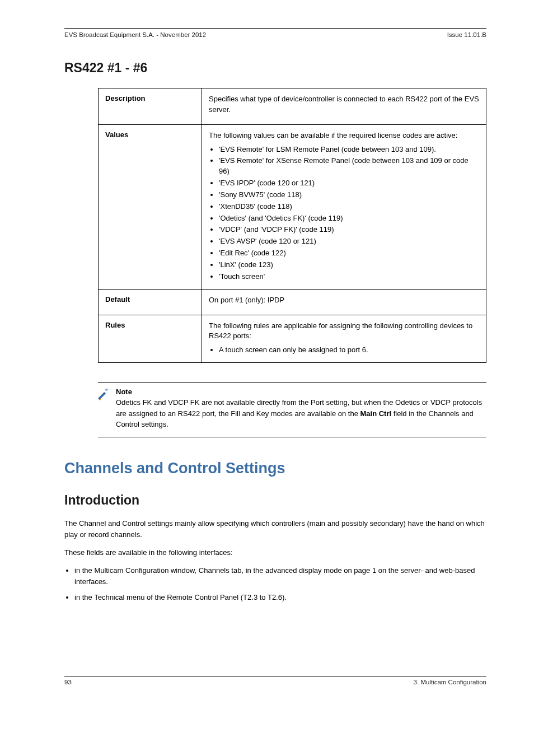  Describe the element at coordinates (150, 207) in the screenshot. I see `values-label: Values` at that location.